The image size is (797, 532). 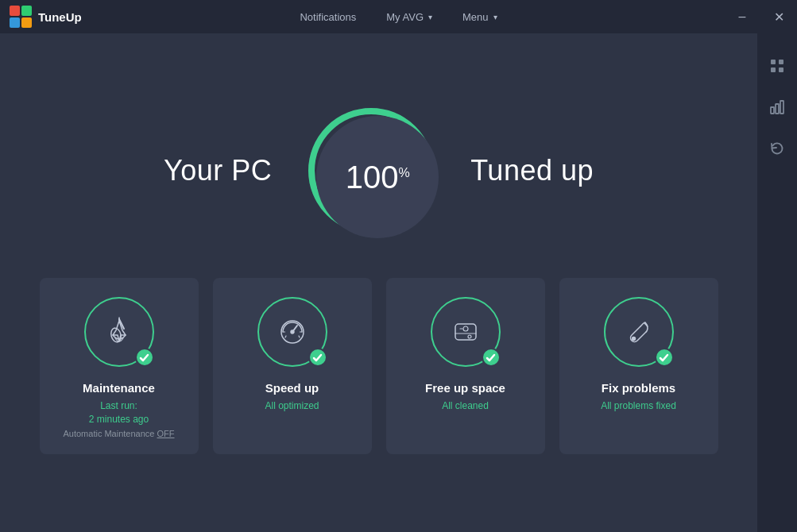 What do you see at coordinates (466, 387) in the screenshot?
I see `freespace-title: Free up space` at bounding box center [466, 387].